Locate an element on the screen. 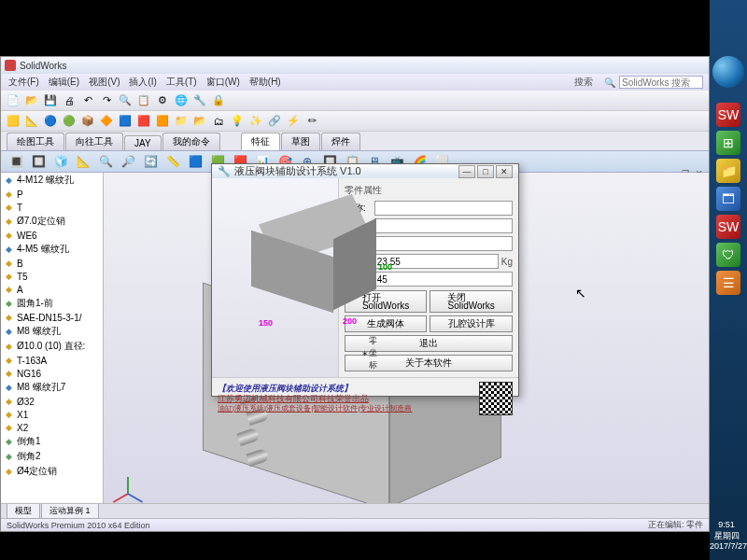 The height and width of the screenshot is (560, 747). feat-tool-11: 🗂 is located at coordinates (218, 121).